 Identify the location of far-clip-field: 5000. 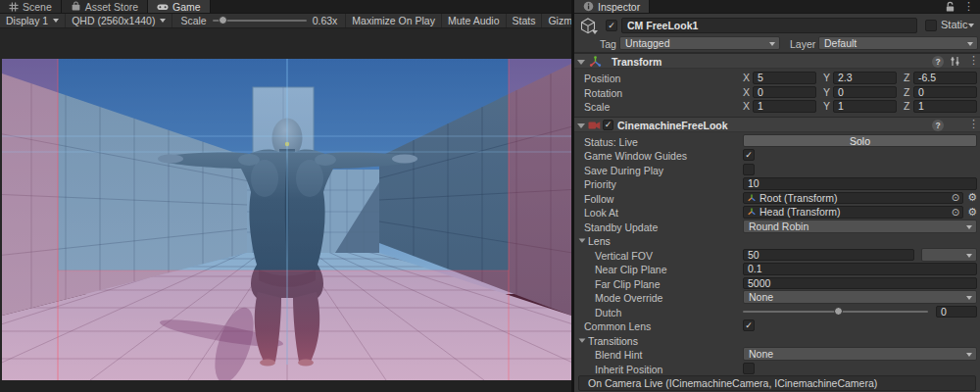
(860, 284).